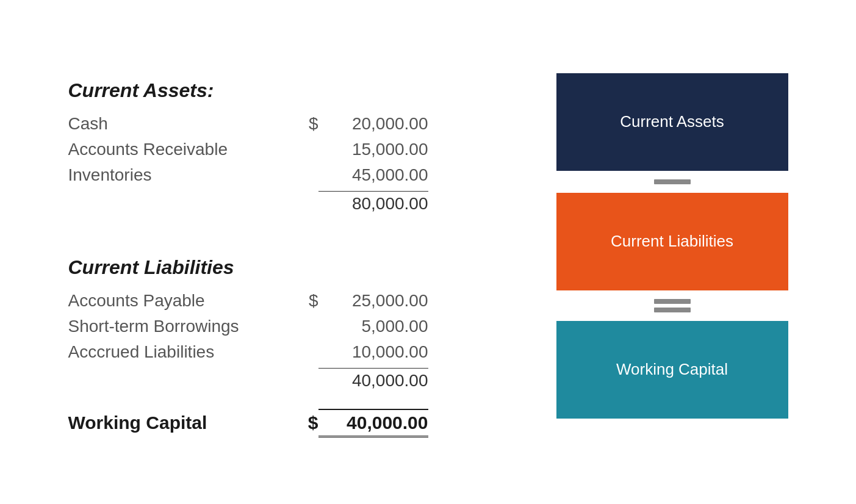 The height and width of the screenshot is (504, 856). I want to click on current-liabilities-subtotal: 40,000.00, so click(373, 380).